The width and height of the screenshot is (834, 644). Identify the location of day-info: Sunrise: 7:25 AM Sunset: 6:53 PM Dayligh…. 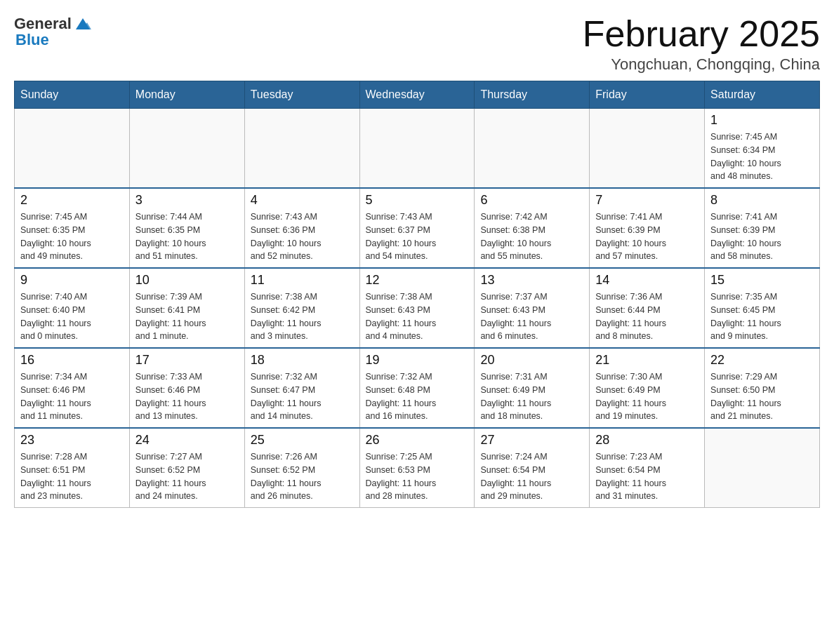
(417, 477).